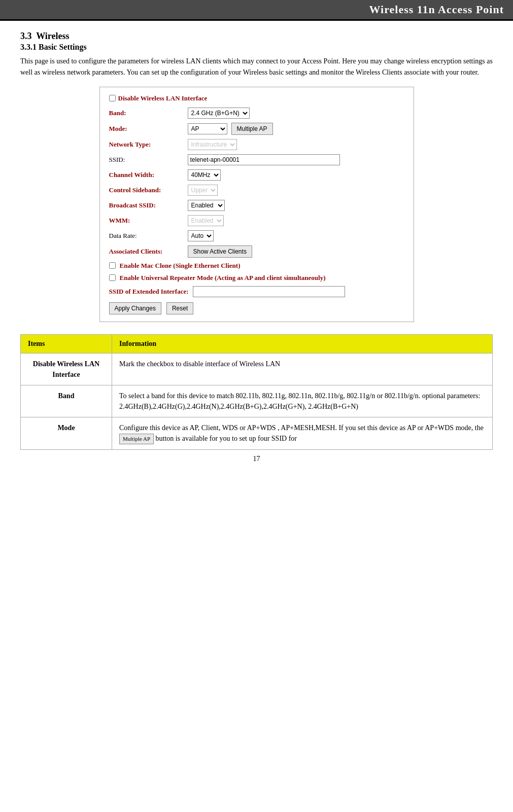 The image size is (513, 812). I want to click on page-number: 17, so click(257, 459).